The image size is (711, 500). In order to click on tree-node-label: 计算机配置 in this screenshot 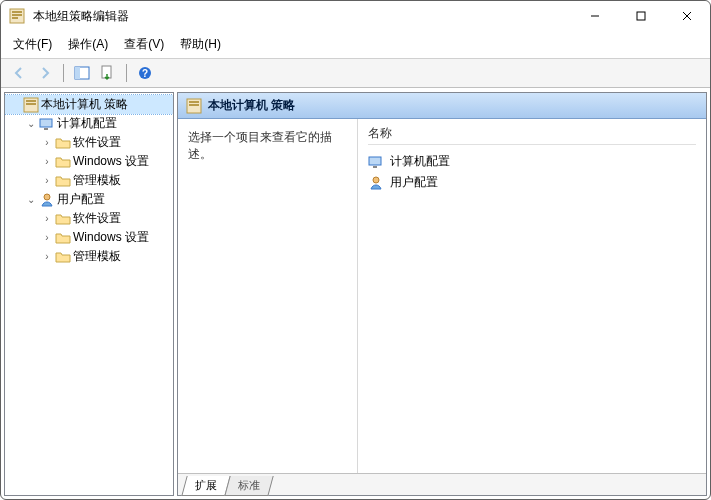, I will do `click(87, 124)`.